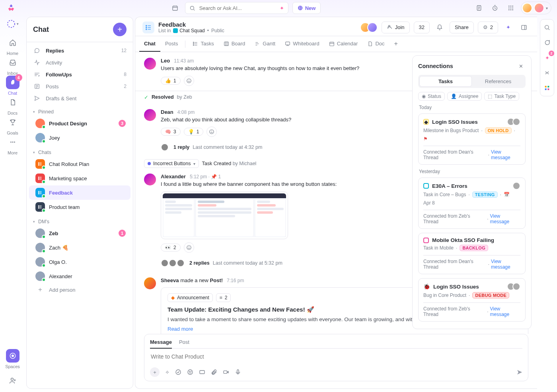 Image resolution: width=557 pixels, height=392 pixels. Describe the element at coordinates (80, 123) in the screenshot. I see `sidebar-item: Product Design3` at that location.